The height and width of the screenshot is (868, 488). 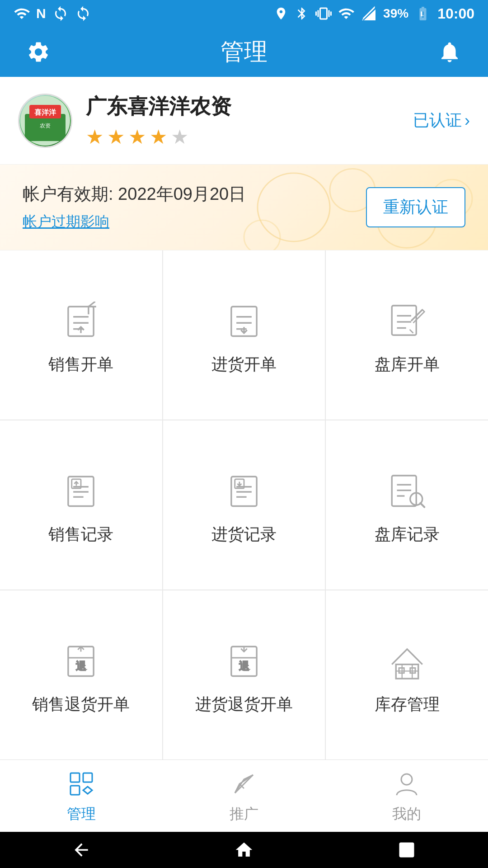 What do you see at coordinates (244, 52) in the screenshot?
I see `page-title: 管理` at bounding box center [244, 52].